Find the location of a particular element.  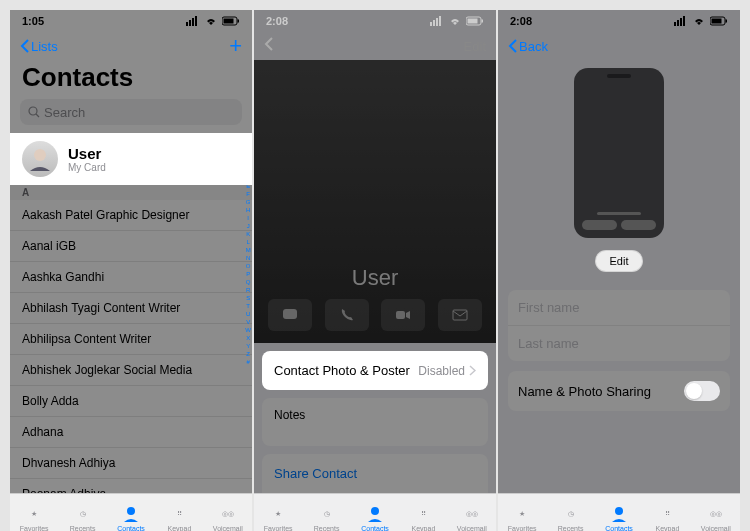

sharing-toggle is located at coordinates (702, 391).